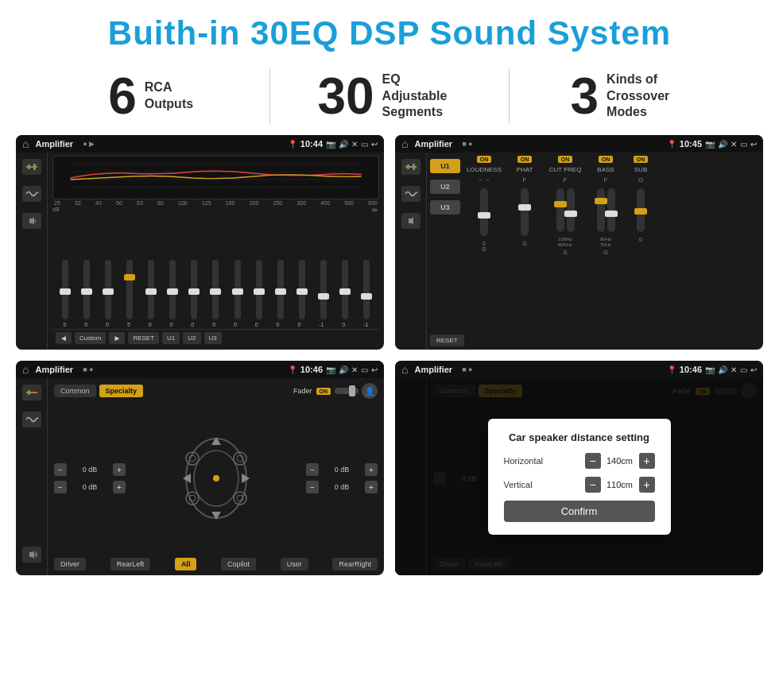 The width and height of the screenshot is (779, 700). Describe the element at coordinates (525, 159) in the screenshot. I see `phat-on-badge: ON` at that location.